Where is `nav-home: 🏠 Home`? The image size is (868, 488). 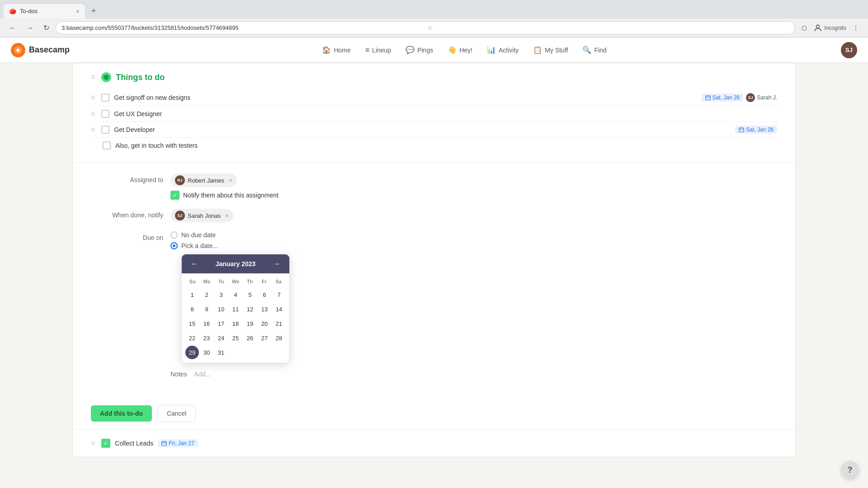
nav-home: 🏠 Home is located at coordinates (336, 50).